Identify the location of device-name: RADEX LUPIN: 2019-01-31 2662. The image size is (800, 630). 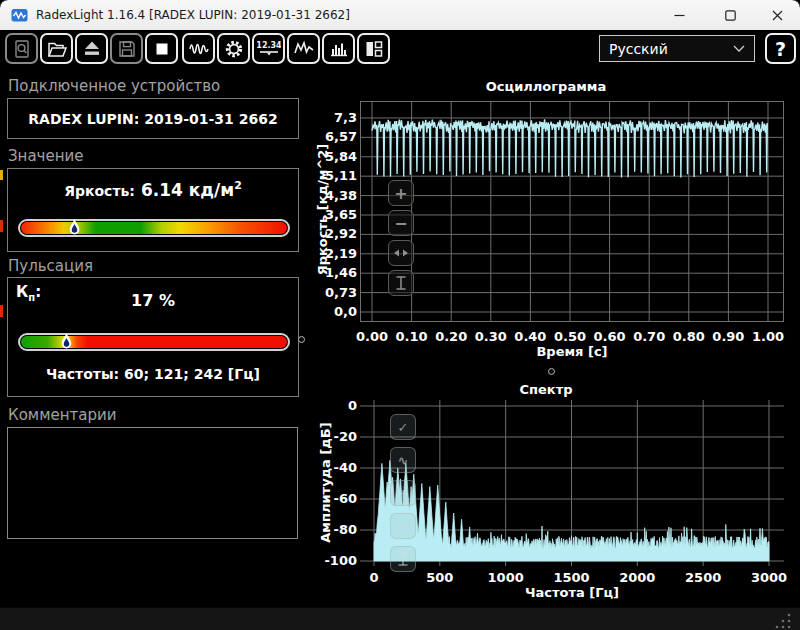
(153, 118).